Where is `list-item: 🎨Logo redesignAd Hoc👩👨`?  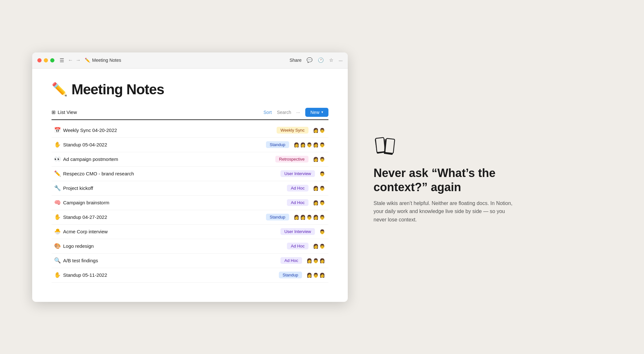 list-item: 🎨Logo redesignAd Hoc👩👨 is located at coordinates (190, 247).